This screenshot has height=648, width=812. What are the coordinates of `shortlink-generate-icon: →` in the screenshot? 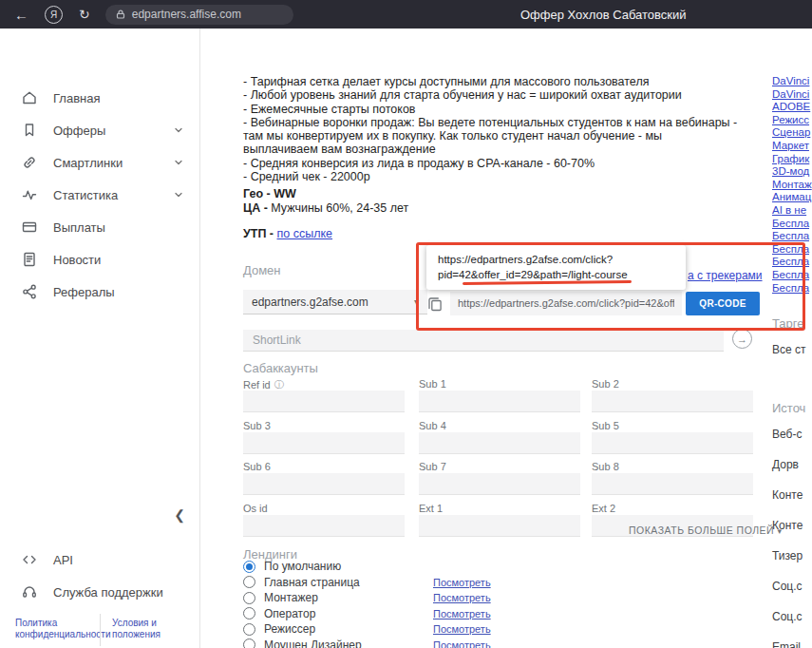 It's located at (743, 338).